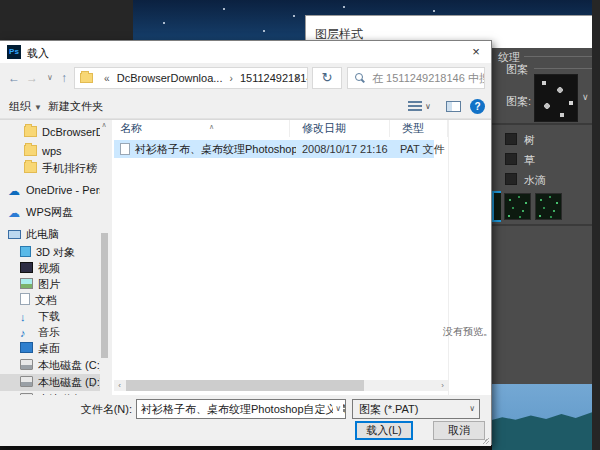 This screenshot has height=450, width=600. I want to click on change-view-icon, so click(415, 106).